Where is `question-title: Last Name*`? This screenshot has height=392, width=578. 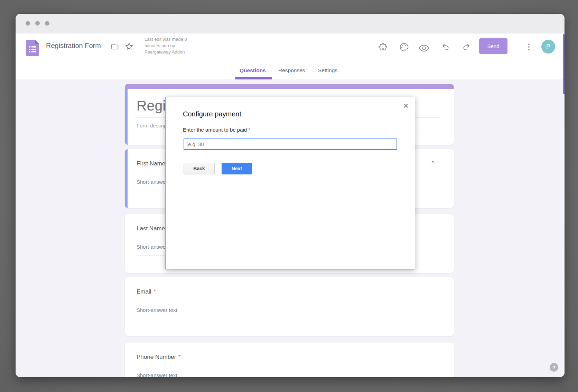
question-title: Last Name* is located at coordinates (153, 229).